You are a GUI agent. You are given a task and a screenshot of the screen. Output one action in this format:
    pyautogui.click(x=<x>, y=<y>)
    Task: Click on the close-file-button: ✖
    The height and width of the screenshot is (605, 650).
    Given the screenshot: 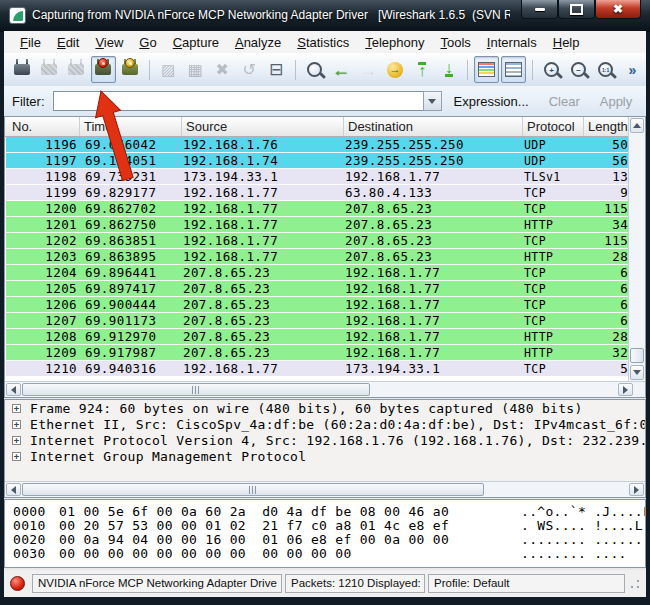 What is the action you would take?
    pyautogui.click(x=222, y=70)
    